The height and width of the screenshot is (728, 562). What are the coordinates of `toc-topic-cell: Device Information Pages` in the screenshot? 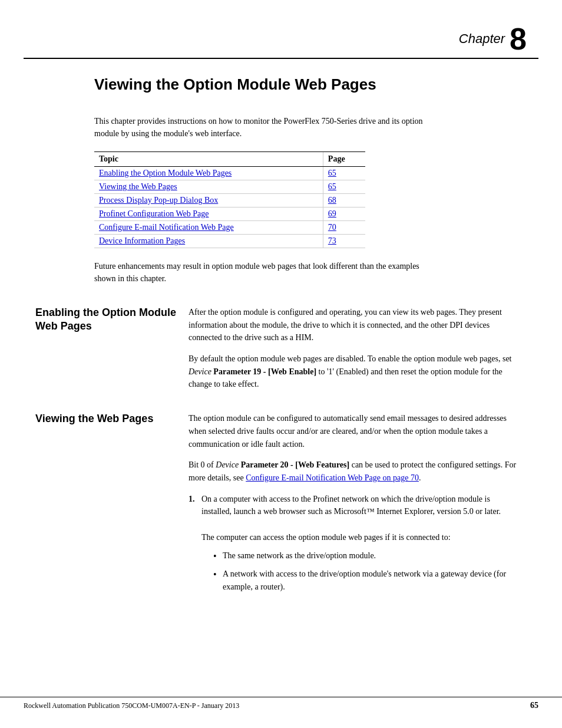 It's located at (209, 242).